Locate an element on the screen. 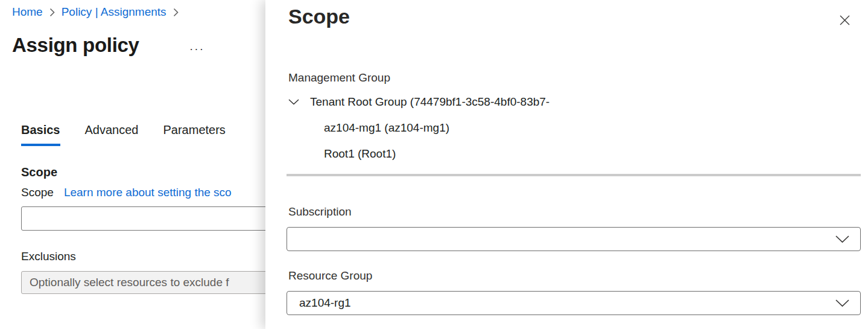 The image size is (868, 329). scope-input is located at coordinates (154, 219).